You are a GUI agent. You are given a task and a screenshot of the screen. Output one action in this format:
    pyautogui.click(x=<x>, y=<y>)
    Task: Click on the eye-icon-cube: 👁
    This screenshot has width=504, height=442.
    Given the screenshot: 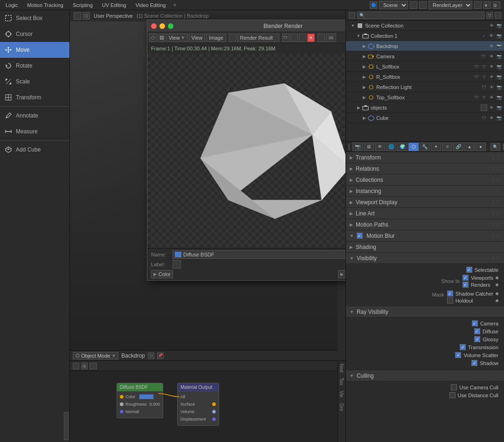 What is the action you would take?
    pyautogui.click(x=491, y=118)
    